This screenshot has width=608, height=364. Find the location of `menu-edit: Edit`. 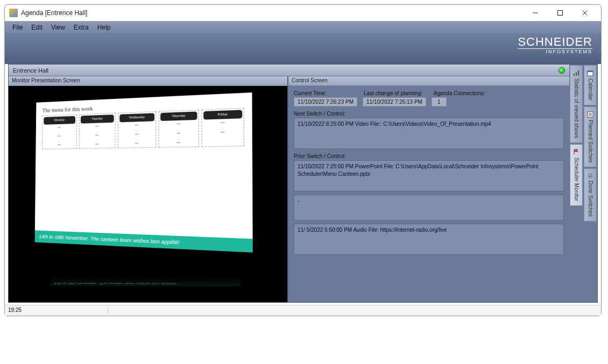

menu-edit: Edit is located at coordinates (37, 27).